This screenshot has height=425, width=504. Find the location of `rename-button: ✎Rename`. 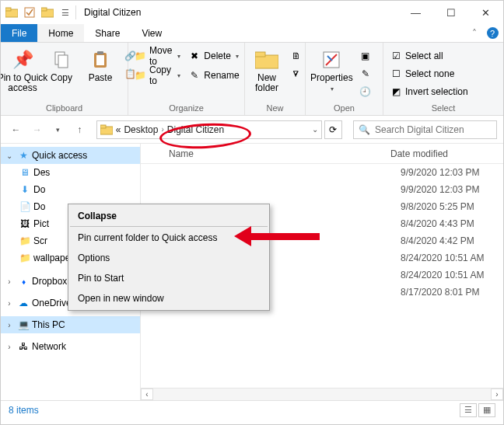

rename-button: ✎Rename is located at coordinates (213, 75).